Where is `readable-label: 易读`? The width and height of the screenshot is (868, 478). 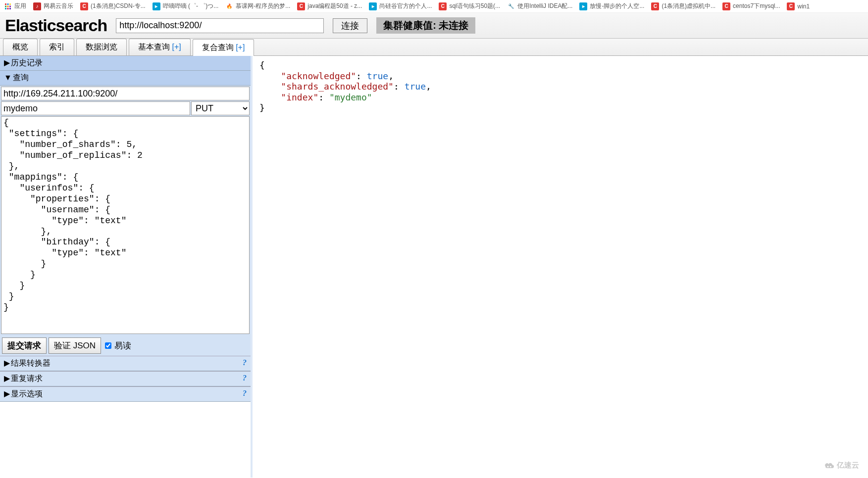
readable-label: 易读 is located at coordinates (123, 345).